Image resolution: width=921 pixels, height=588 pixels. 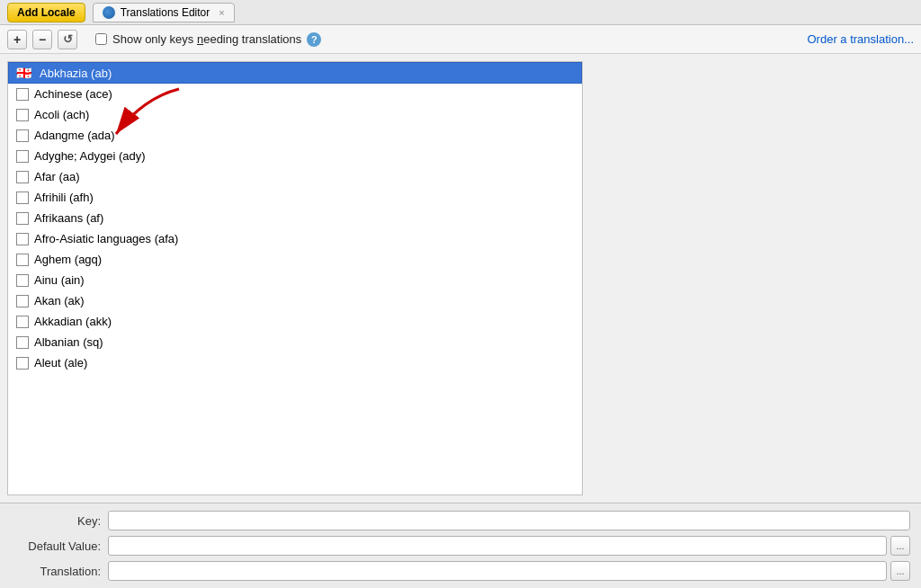 I want to click on locale-item: Ainu (ain), so click(x=295, y=281).